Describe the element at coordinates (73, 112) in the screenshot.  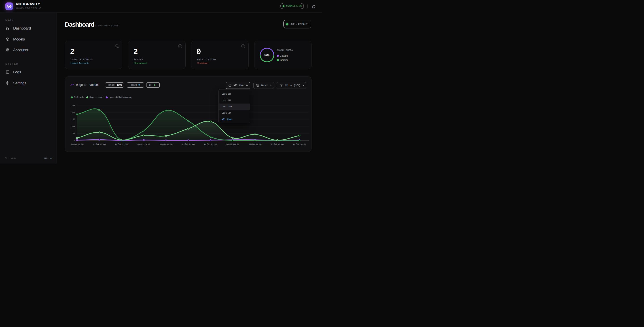
I see `svg-text: 200` at that location.